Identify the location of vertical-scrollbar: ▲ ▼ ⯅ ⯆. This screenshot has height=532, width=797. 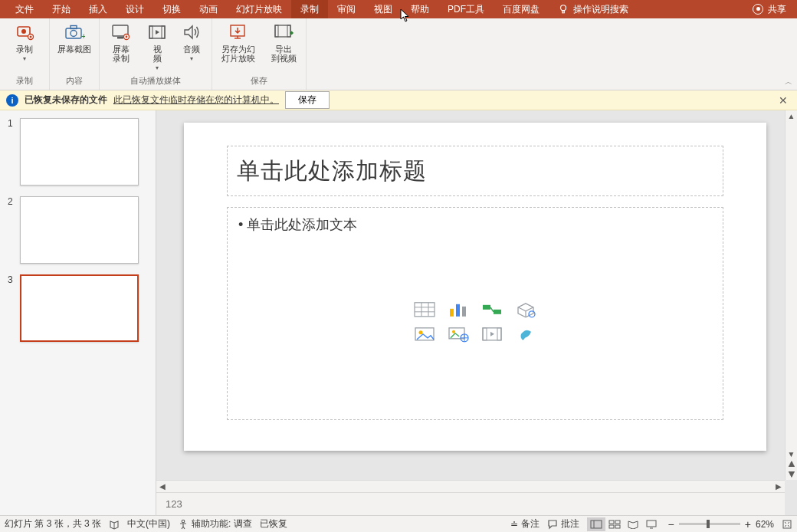
(791, 295).